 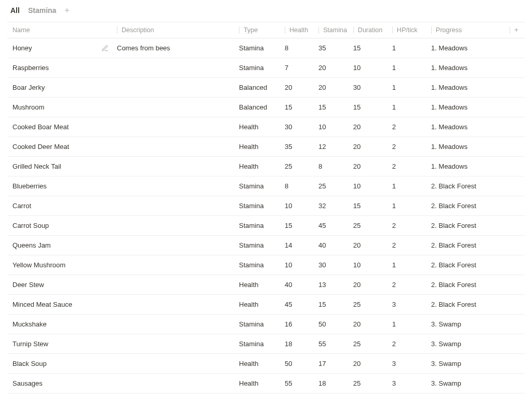 I want to click on cell-health: 50, so click(x=298, y=364).